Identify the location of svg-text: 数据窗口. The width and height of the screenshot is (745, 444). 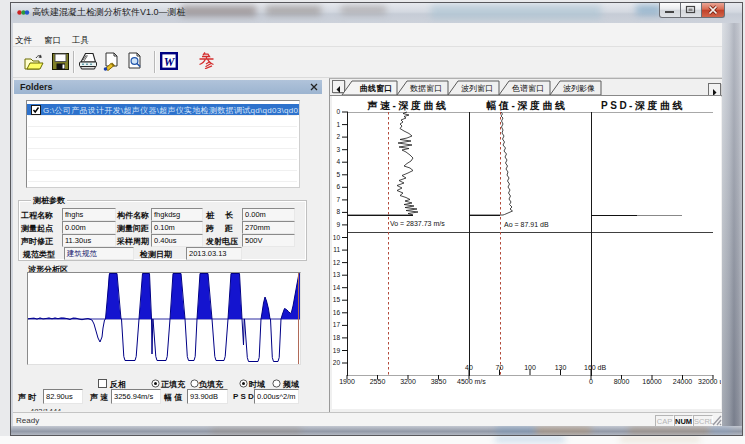
(426, 88).